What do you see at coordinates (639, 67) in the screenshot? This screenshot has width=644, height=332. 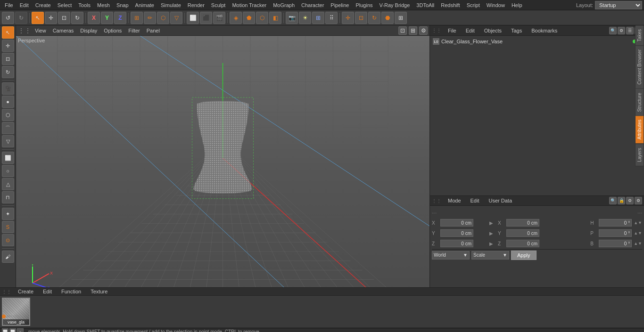 I see `content-browser-tab: Content Browser` at bounding box center [639, 67].